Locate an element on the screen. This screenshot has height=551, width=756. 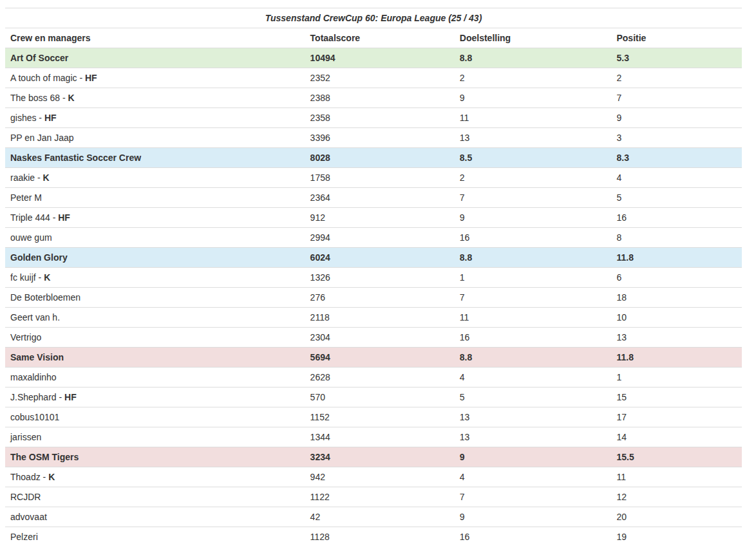
totaalscore-cell: 2304 is located at coordinates (380, 337).